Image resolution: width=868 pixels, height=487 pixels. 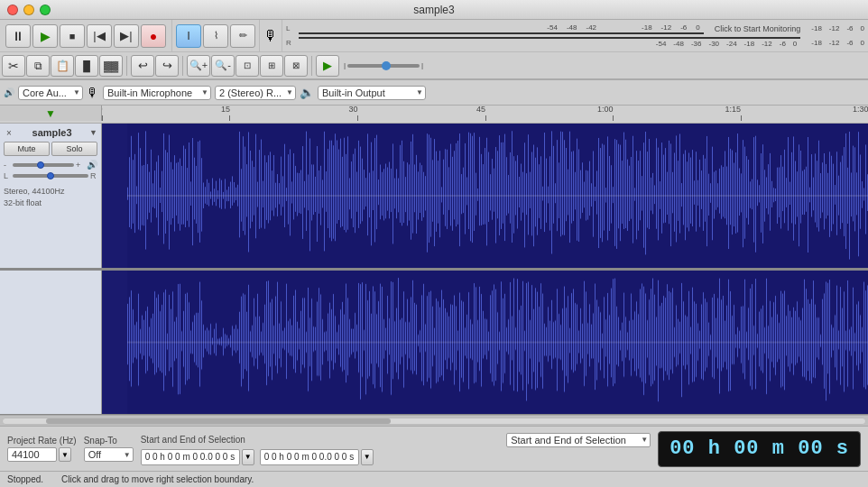 What do you see at coordinates (345, 65) in the screenshot?
I see `speed-min-label: |` at bounding box center [345, 65].